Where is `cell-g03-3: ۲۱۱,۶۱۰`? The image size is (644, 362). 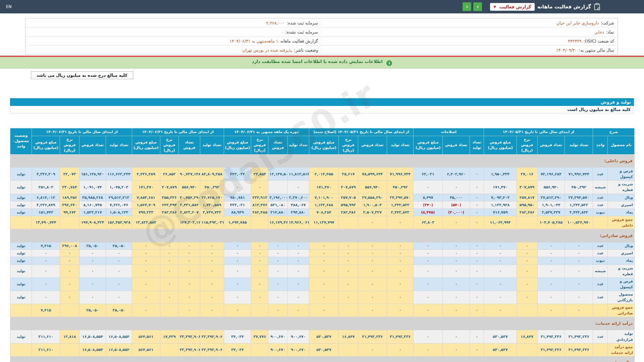 cell-g03-3: ۲۱۱,۶۱۰ is located at coordinates (46, 350).